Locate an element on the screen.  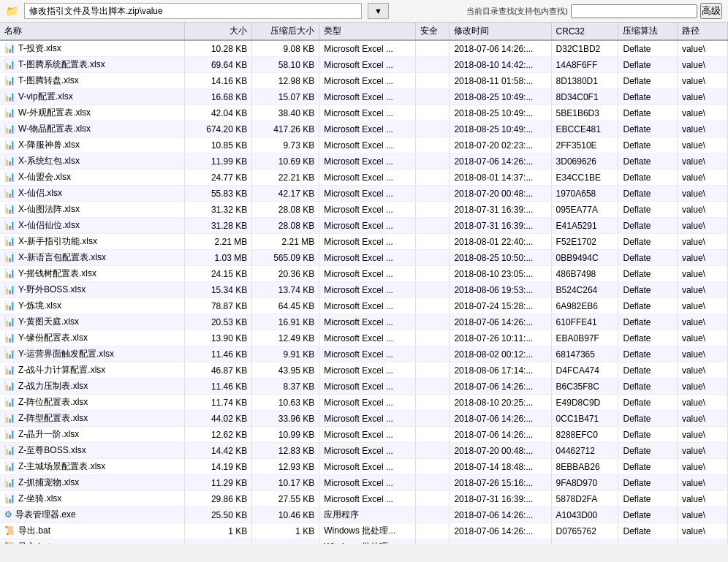
cell-size: 29.86 KB is located at coordinates (219, 499).